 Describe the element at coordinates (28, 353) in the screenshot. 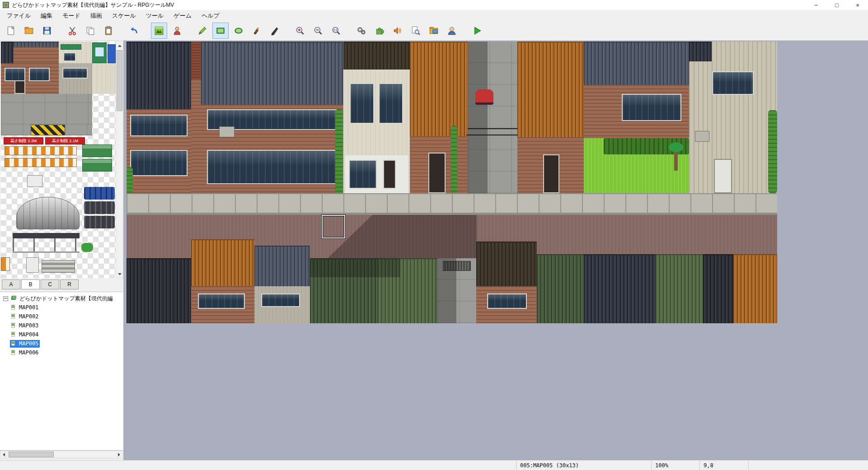

I see `map-tree-item-label: MAP006` at that location.